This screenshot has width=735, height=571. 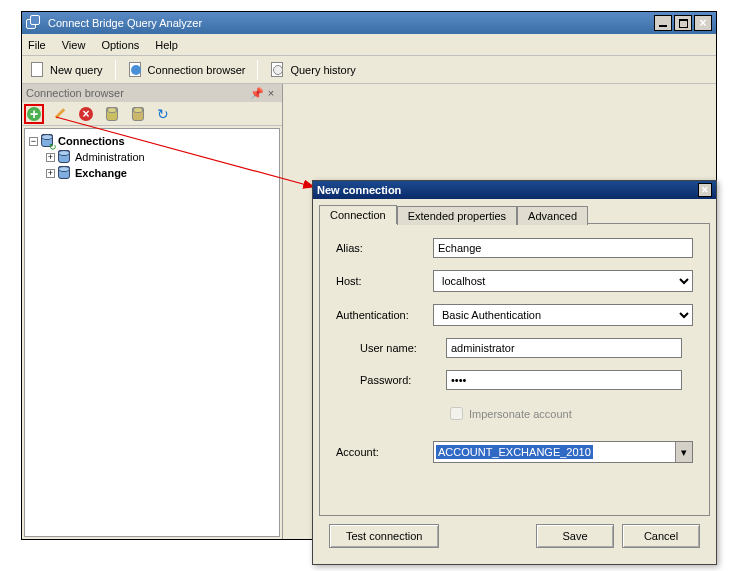 What do you see at coordinates (564, 348) in the screenshot?
I see `username-input` at bounding box center [564, 348].